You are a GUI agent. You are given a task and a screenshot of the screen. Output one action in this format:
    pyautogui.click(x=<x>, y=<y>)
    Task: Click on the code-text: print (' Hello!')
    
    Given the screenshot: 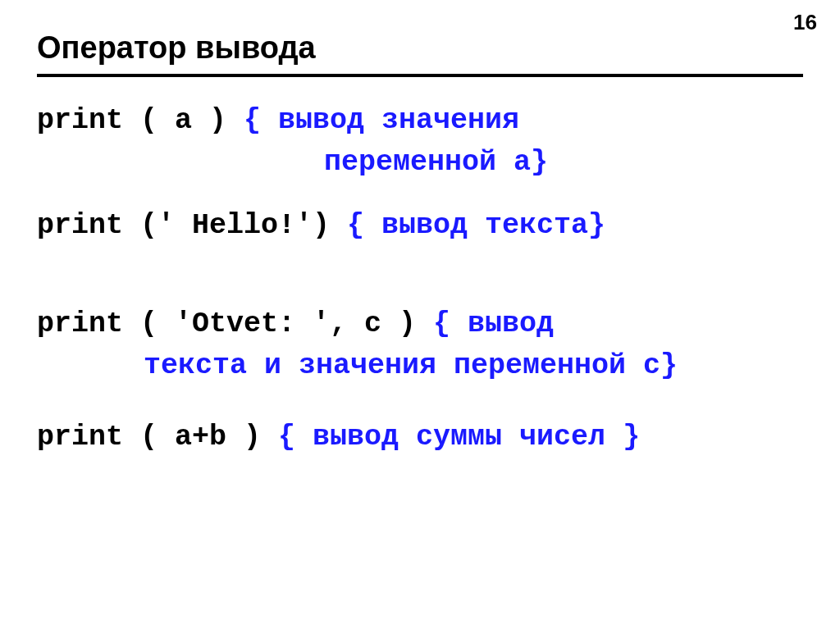 What is the action you would take?
    pyautogui.click(x=192, y=226)
    